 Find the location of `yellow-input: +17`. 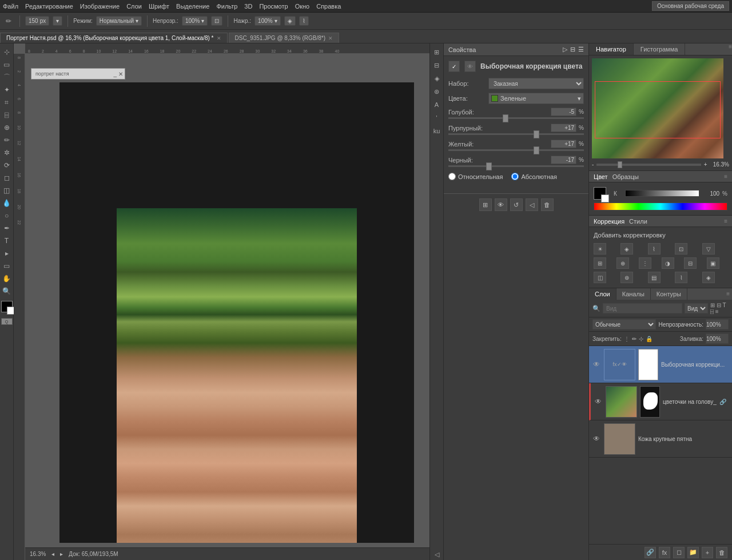

yellow-input: +17 is located at coordinates (564, 144).